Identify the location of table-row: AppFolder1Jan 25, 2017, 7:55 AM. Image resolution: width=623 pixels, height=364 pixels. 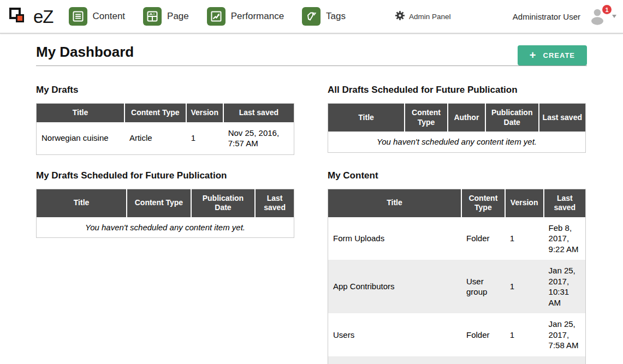
(457, 360).